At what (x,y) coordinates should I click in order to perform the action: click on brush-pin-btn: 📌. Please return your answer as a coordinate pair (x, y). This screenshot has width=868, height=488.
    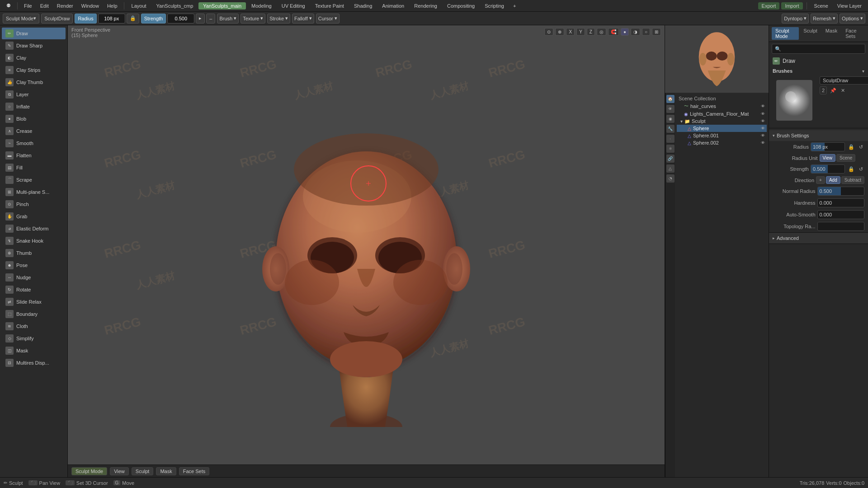
    Looking at the image, I should click on (833, 90).